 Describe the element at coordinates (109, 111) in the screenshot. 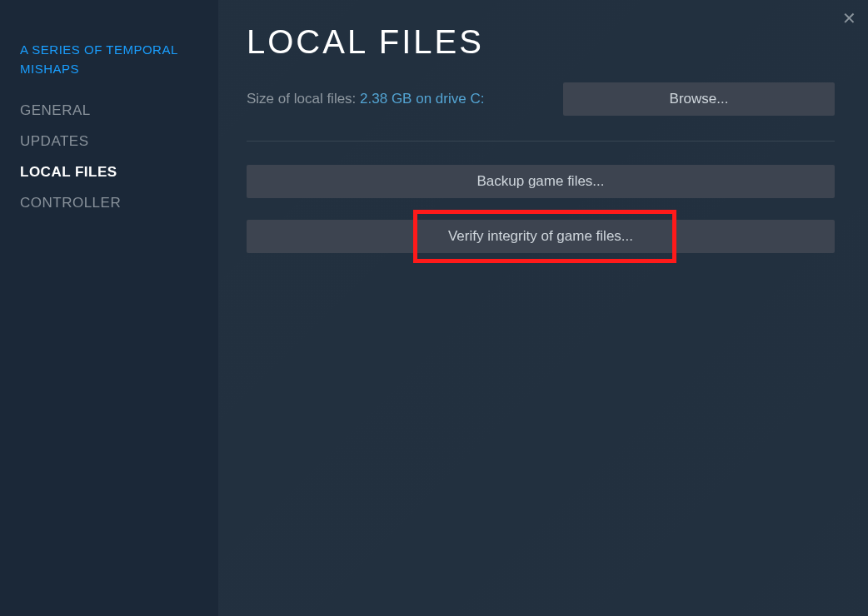

I see `sidebar-item-general: GENERAL` at that location.